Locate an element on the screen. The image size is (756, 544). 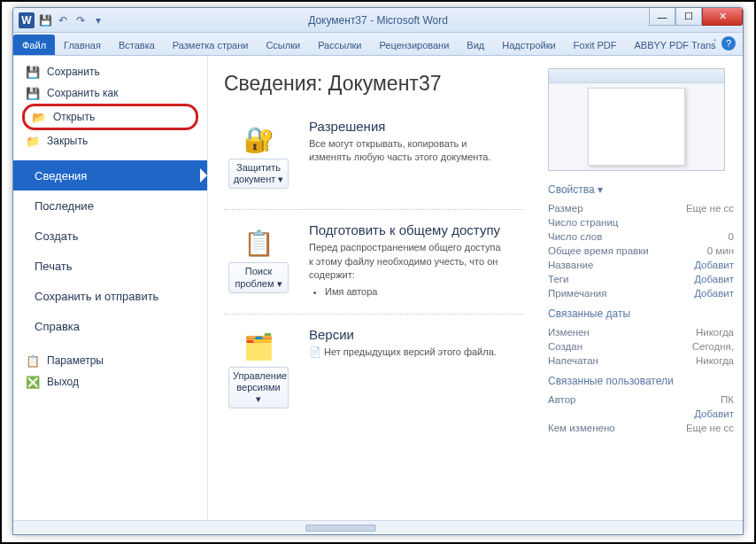
checklist-icon: 📋 is located at coordinates (258, 243).